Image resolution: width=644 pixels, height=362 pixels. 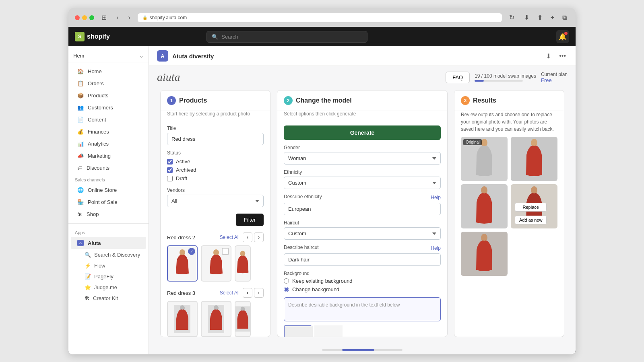 What do you see at coordinates (259, 237) in the screenshot?
I see `next-btn-1: ›` at bounding box center [259, 237].